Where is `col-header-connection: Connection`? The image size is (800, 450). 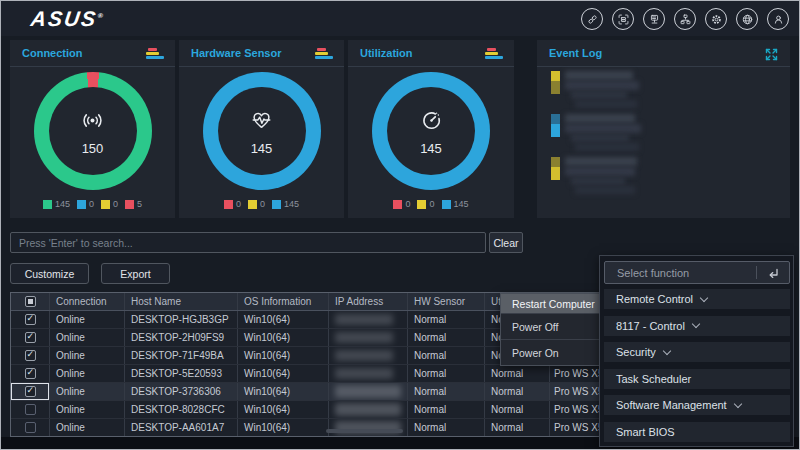 col-header-connection: Connection is located at coordinates (88, 302).